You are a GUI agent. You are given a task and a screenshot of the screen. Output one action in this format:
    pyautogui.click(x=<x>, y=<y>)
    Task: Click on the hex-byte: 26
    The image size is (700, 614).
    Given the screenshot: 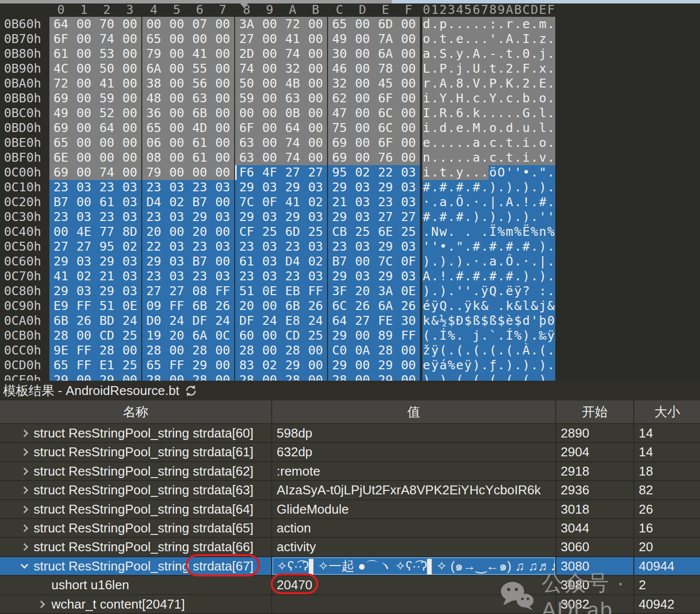 What is the action you would take?
    pyautogui.click(x=409, y=306)
    